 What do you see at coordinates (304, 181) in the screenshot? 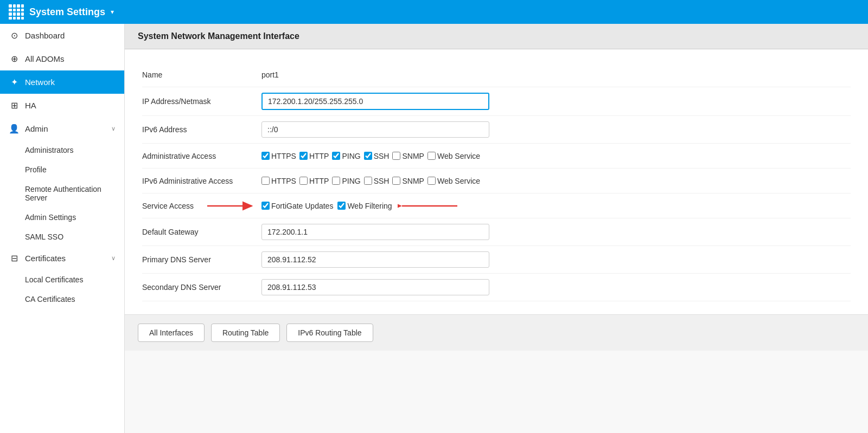
I see `ipv6-admin-access-http-checkbox` at bounding box center [304, 181].